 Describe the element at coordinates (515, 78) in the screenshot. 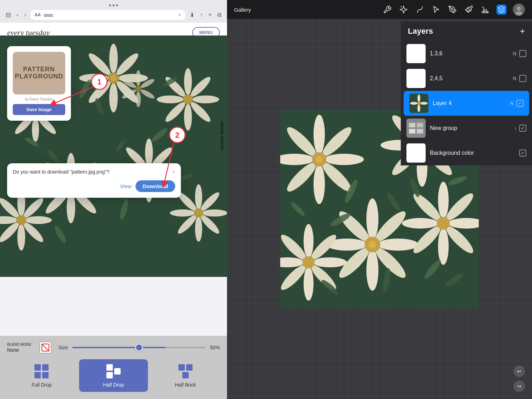

I see `layer-mode-245: N` at that location.